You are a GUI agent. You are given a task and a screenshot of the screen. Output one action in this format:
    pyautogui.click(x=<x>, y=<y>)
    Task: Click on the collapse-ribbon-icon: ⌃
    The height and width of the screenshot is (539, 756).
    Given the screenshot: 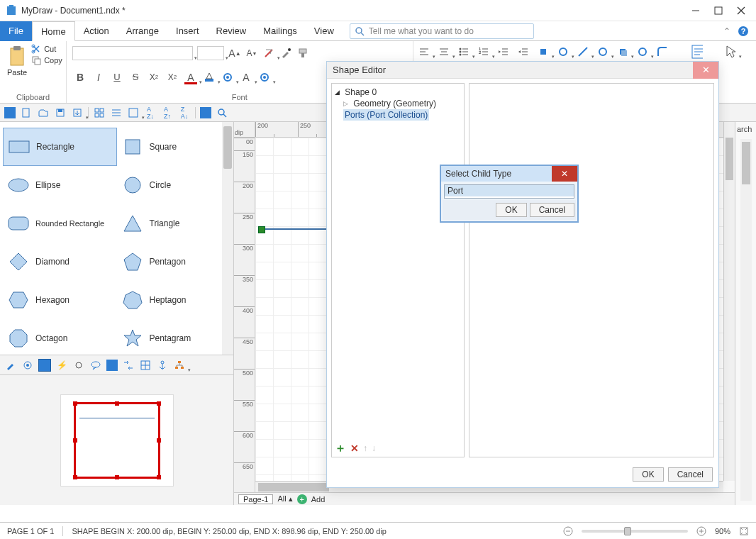 What is the action you would take?
    pyautogui.click(x=727, y=31)
    